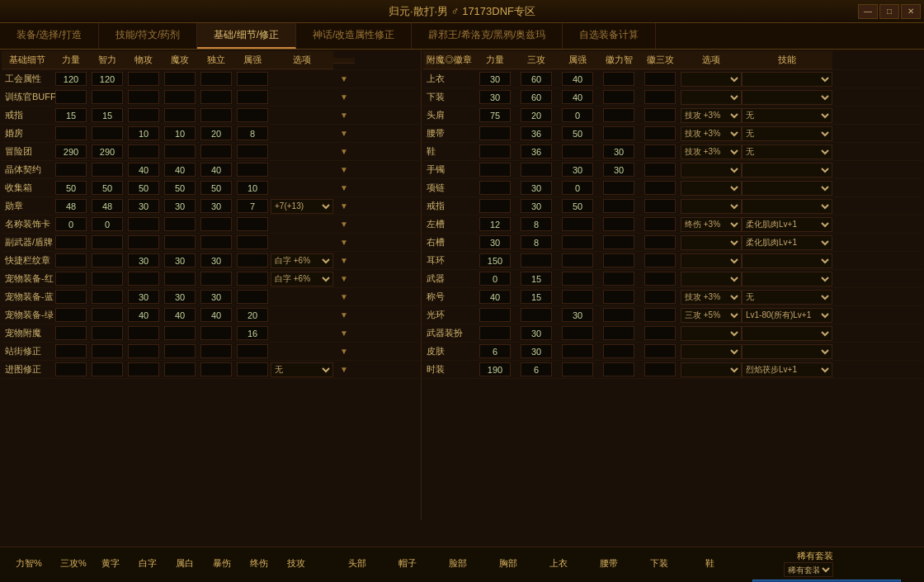 This screenshot has width=924, height=582. I want to click on right-select-4: 技攻 +3%, so click(711, 152).